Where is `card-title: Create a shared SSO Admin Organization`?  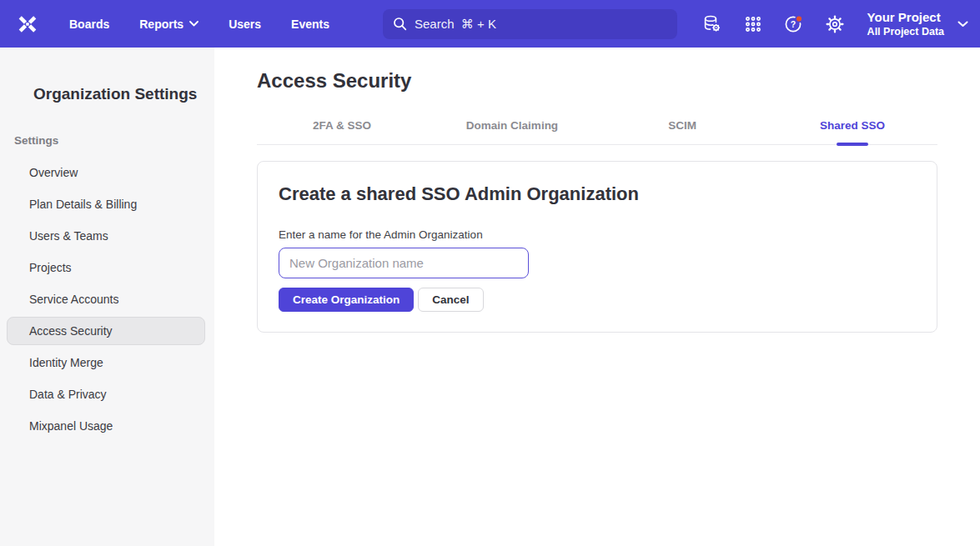
card-title: Create a shared SSO Admin Organization is located at coordinates (597, 194).